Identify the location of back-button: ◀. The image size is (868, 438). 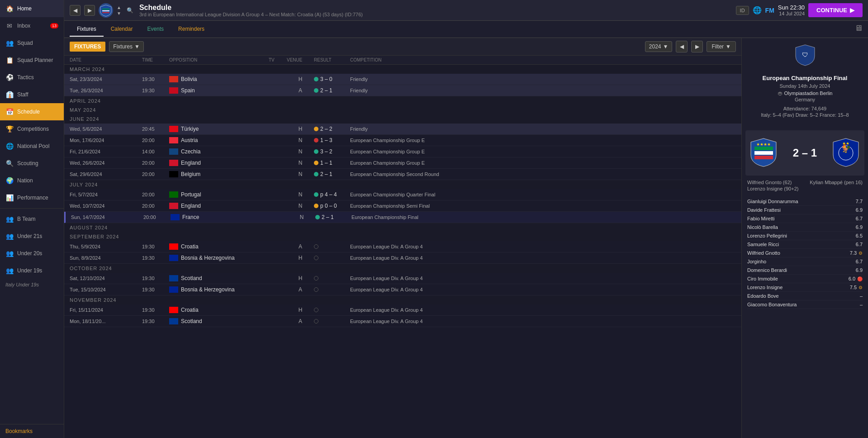
(75, 10).